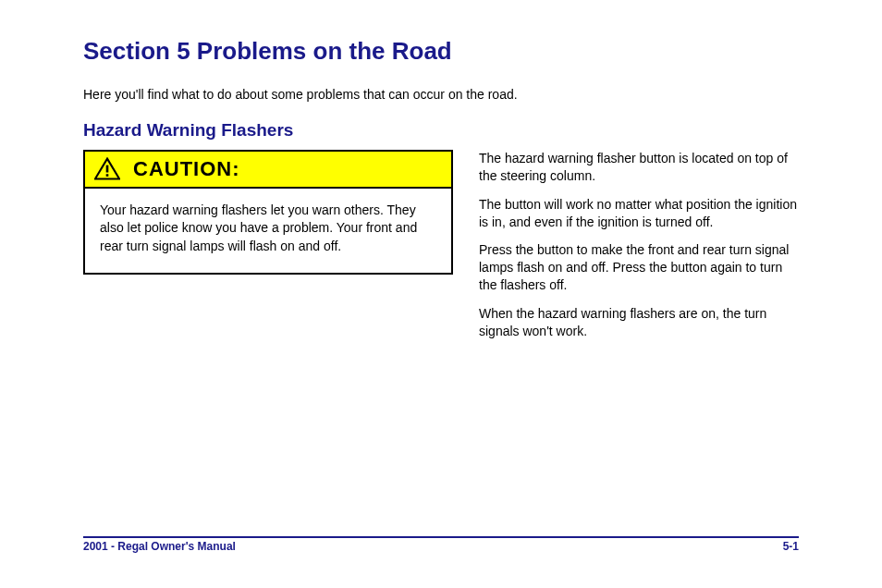 Image resolution: width=882 pixels, height=588 pixels. What do you see at coordinates (639, 167) in the screenshot?
I see `body-paragraph: The hazard warning flasher button is loc…` at bounding box center [639, 167].